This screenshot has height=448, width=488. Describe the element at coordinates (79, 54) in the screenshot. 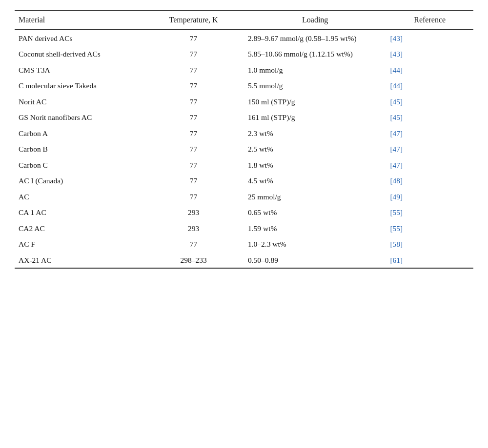

I see `material-cell: Coconut shell-derived ACs` at that location.